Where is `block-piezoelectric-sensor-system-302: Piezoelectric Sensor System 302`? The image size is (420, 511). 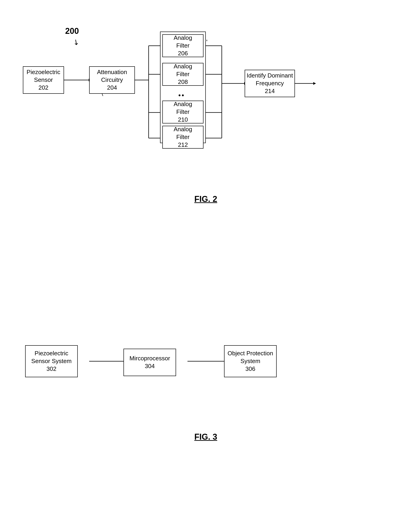 block-piezoelectric-sensor-system-302: Piezoelectric Sensor System 302 is located at coordinates (51, 361).